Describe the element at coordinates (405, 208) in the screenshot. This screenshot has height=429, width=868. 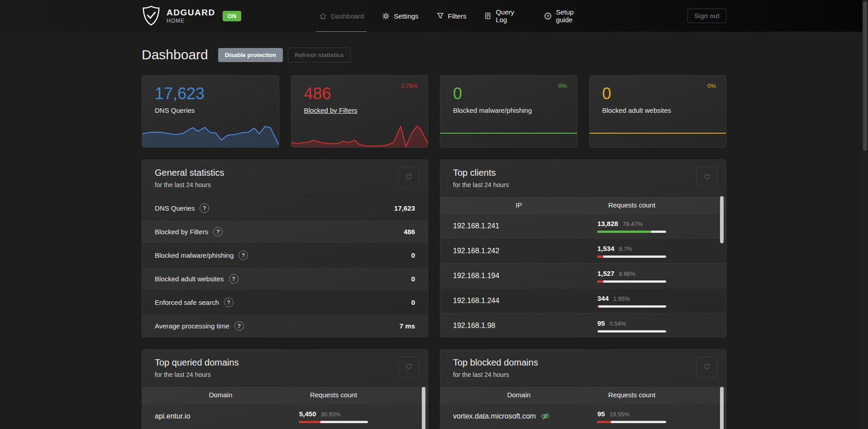
I see `stat-value: 17,623` at that location.